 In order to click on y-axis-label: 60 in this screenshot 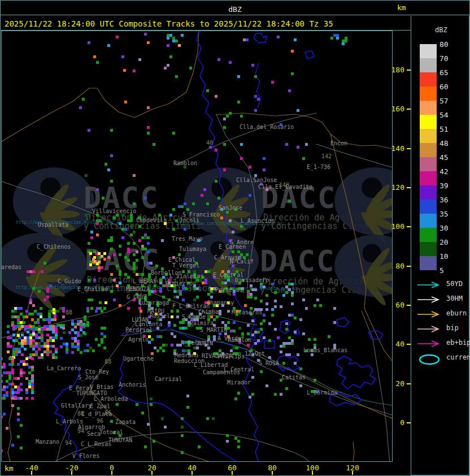, I will do `click(393, 305)`.